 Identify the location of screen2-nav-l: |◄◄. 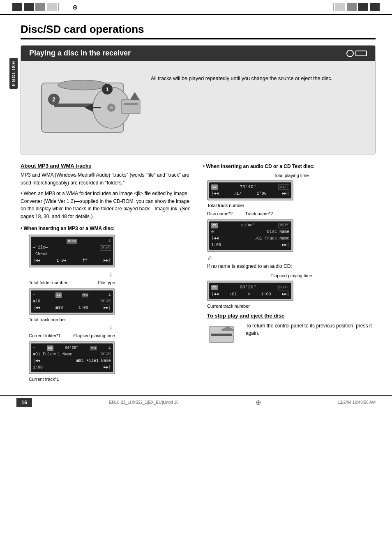
(37, 308).